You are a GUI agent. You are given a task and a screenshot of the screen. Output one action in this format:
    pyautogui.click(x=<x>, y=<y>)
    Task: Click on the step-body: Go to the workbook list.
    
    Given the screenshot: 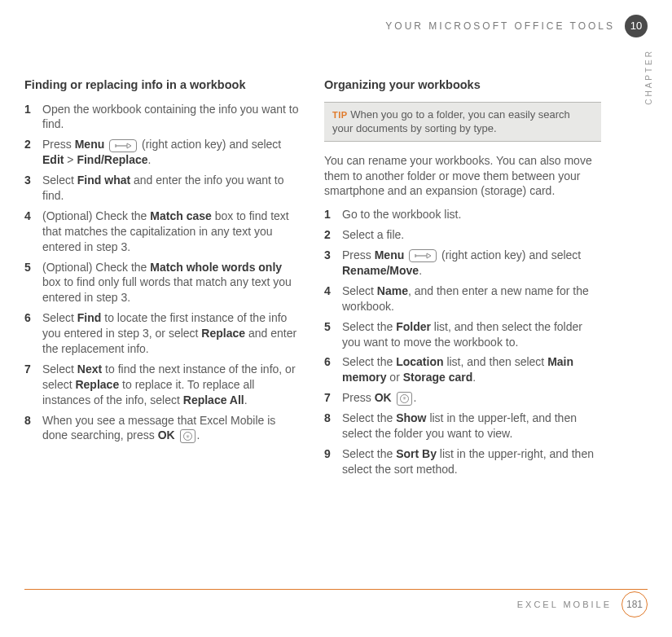 What is the action you would take?
    pyautogui.click(x=472, y=215)
    